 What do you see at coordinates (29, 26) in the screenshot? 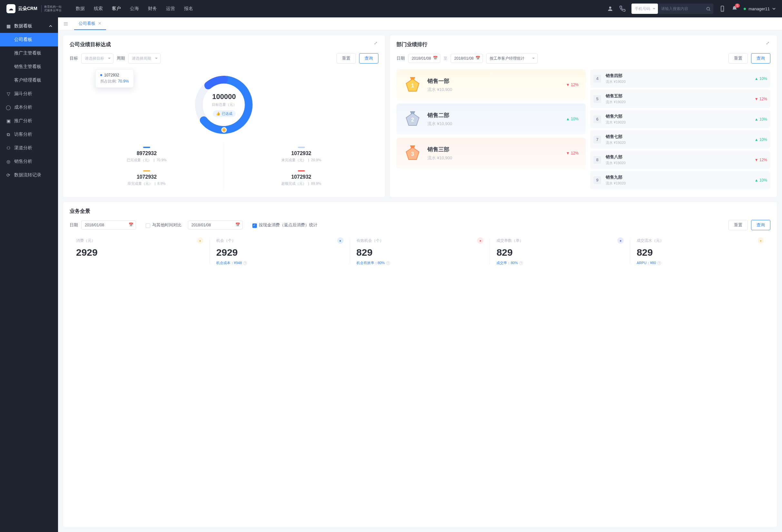
I see `sidebar-header-dashboards: ▦数据看板` at bounding box center [29, 26].